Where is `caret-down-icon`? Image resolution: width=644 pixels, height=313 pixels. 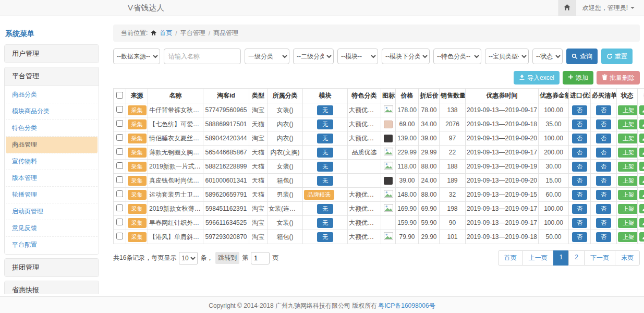 caret-down-icon is located at coordinates (633, 8).